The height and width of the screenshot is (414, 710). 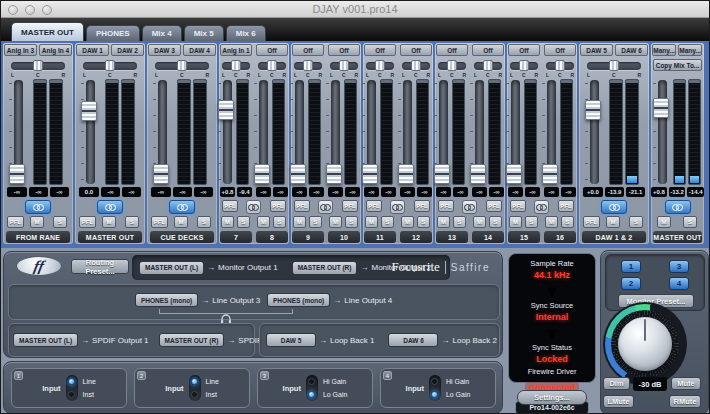 I want to click on input-select-button: Anlg In 3, so click(x=20, y=50).